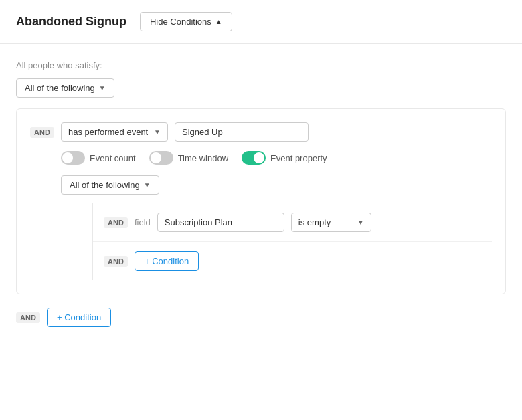  What do you see at coordinates (261, 132) in the screenshot?
I see `event-row: AND has performed event ▼` at bounding box center [261, 132].